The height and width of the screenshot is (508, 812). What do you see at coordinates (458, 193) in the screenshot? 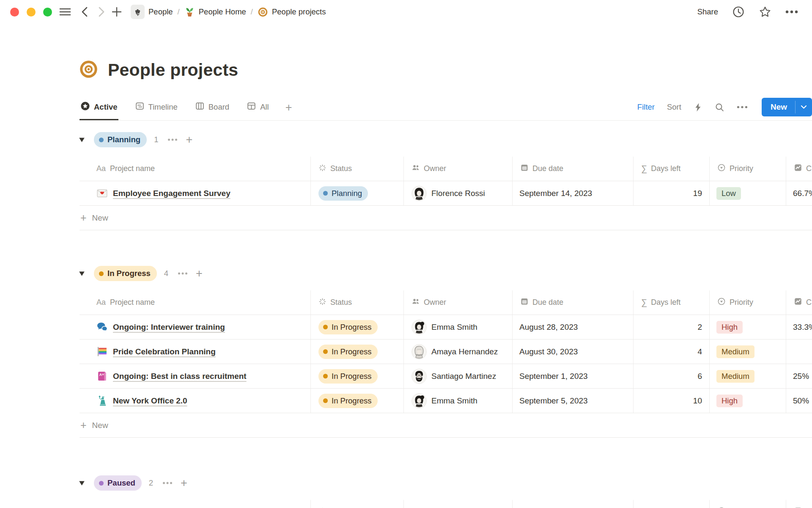
I see `owner-cell: Florence Rossi` at bounding box center [458, 193].